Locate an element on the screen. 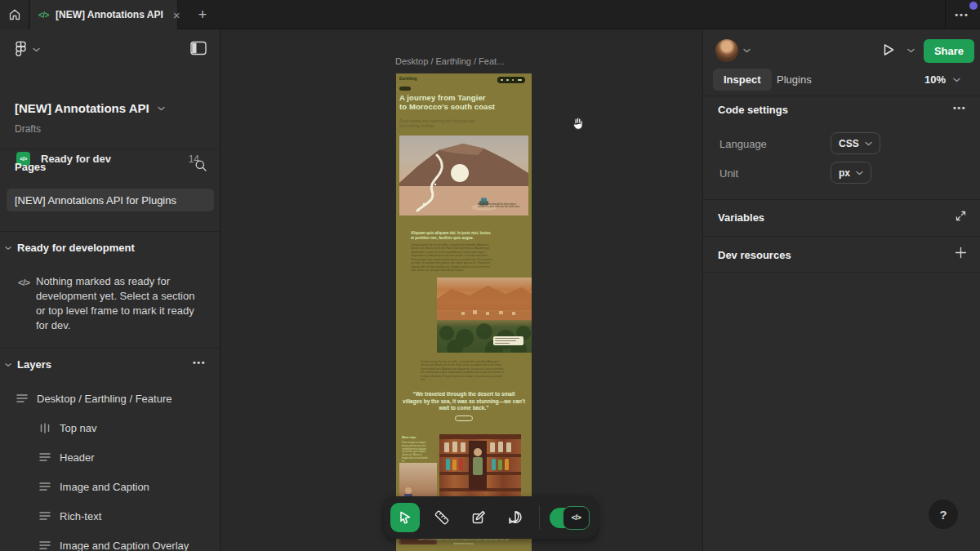  help-button: ? is located at coordinates (943, 514).